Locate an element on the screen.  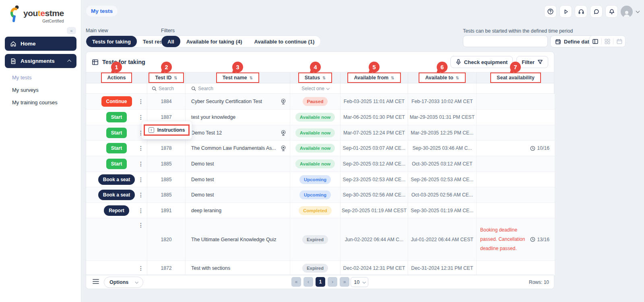
sidebar-item-my-surveys: My surveys is located at coordinates (25, 90).